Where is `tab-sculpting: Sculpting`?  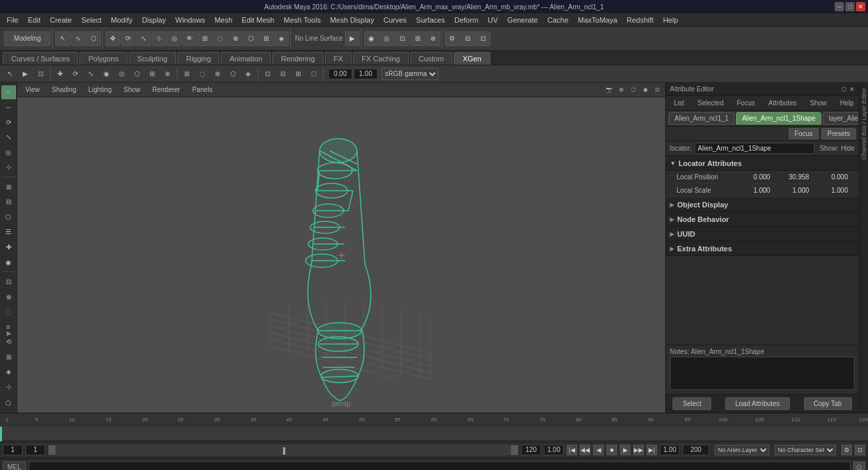 tab-sculpting: Sculpting is located at coordinates (152, 59).